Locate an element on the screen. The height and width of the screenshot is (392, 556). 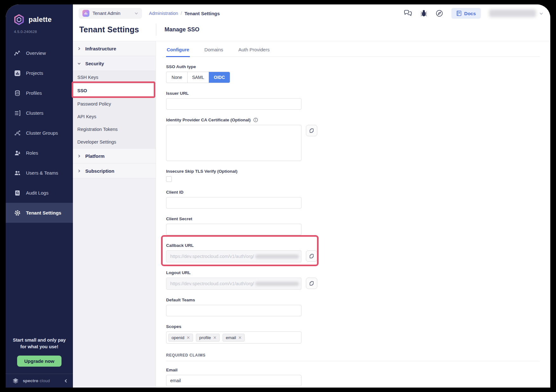
project-scope-selector: Tenant Admin is located at coordinates (110, 13).